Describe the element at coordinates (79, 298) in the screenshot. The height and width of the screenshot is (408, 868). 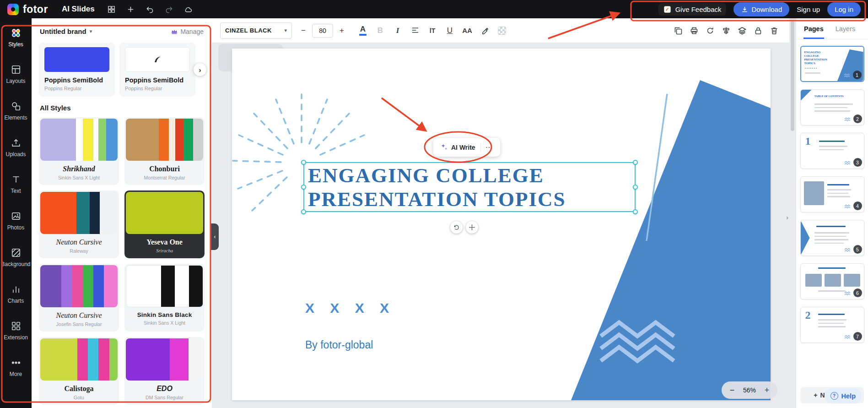
I see `style-card-neuton-cursive-2: Neuton Cursive Josefin Sans Regular` at that location.